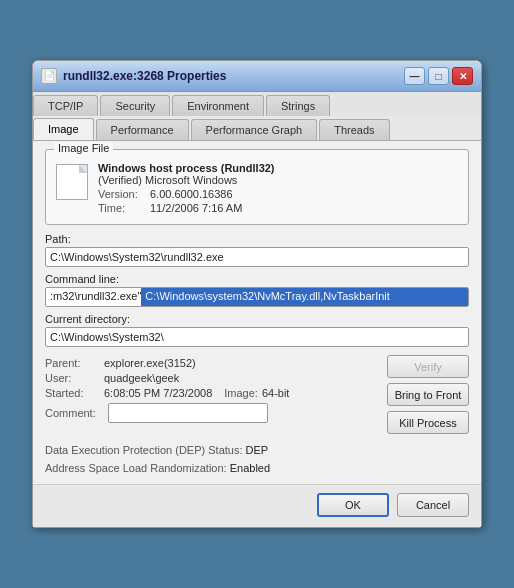 Image resolution: width=514 pixels, height=588 pixels. What do you see at coordinates (257, 239) in the screenshot?
I see `path-label: Path:` at bounding box center [257, 239].